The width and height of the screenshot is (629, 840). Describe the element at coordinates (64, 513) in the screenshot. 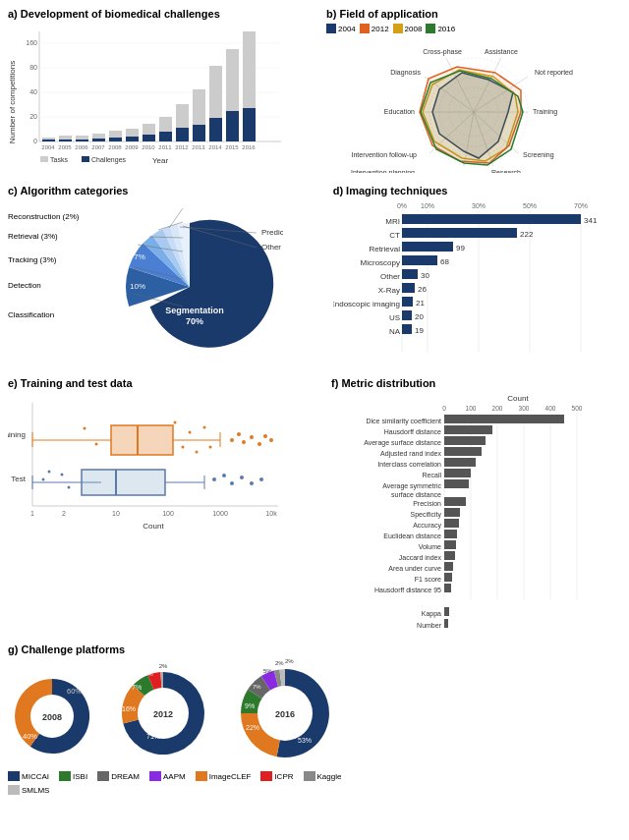

I see `svg-text: 2` at that location.